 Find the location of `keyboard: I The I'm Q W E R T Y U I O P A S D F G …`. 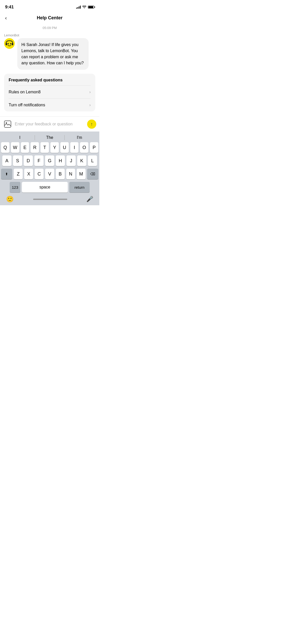

keyboard: I The I'm Q W E R T Y U I O P A S D F G … is located at coordinates (50, 168).